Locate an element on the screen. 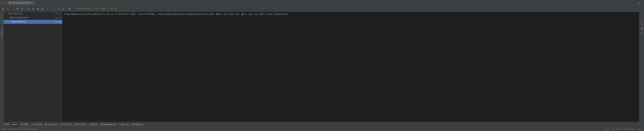  tab-spring: ❧ Spring is located at coordinates (124, 125).